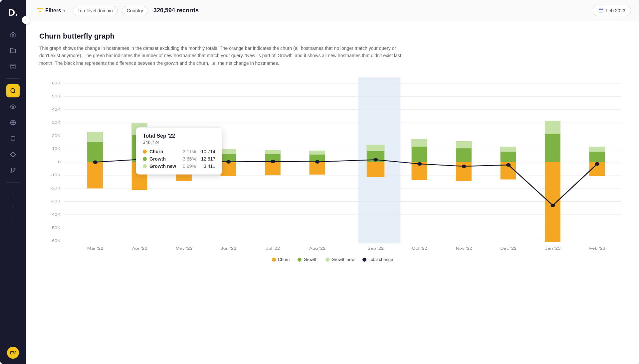  What do you see at coordinates (207, 159) in the screenshot?
I see `tooltip-growth-val: 12,617` at bounding box center [207, 159].